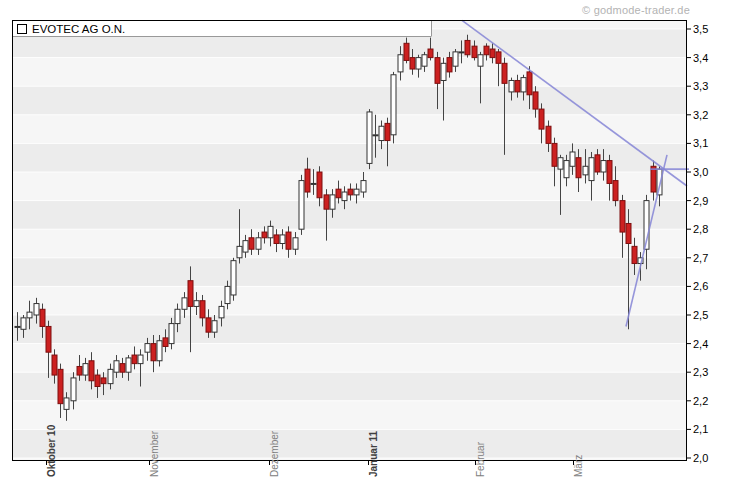  What do you see at coordinates (374, 454) in the screenshot?
I see `x-tick-label: Januar 11` at bounding box center [374, 454].